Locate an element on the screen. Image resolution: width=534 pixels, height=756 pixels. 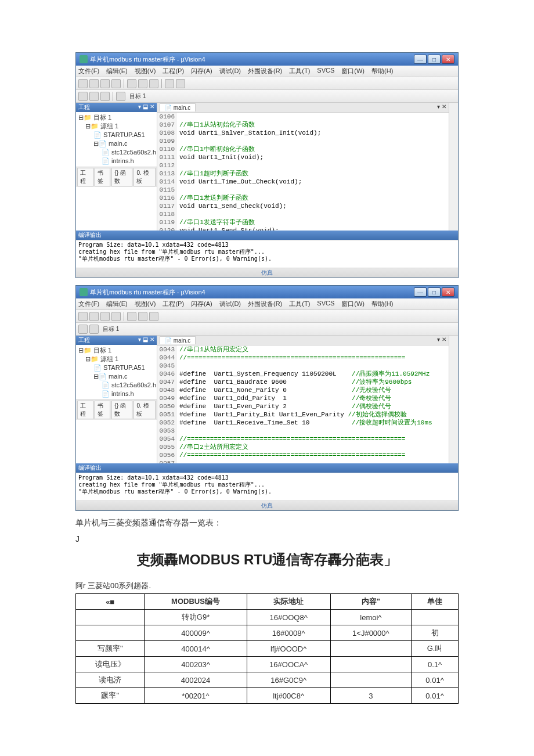
code-editor: 0043//串口1从站所用宏定义0044//==================… is located at coordinates (303, 404).